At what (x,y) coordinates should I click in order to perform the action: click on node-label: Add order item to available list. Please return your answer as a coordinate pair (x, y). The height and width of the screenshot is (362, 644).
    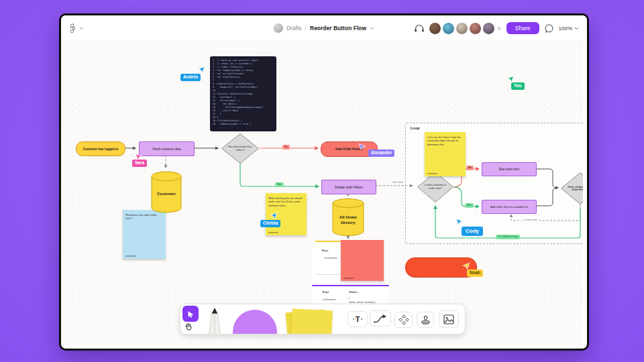
    Looking at the image, I should click on (509, 206).